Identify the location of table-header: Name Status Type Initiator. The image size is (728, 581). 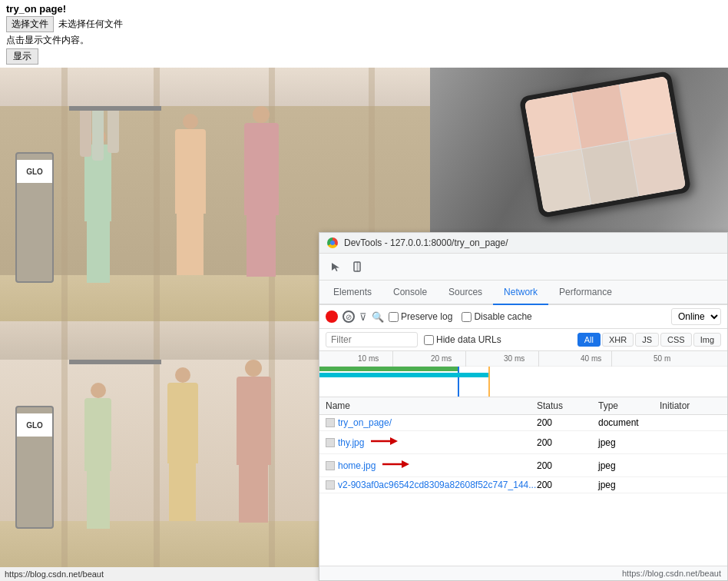
(524, 406).